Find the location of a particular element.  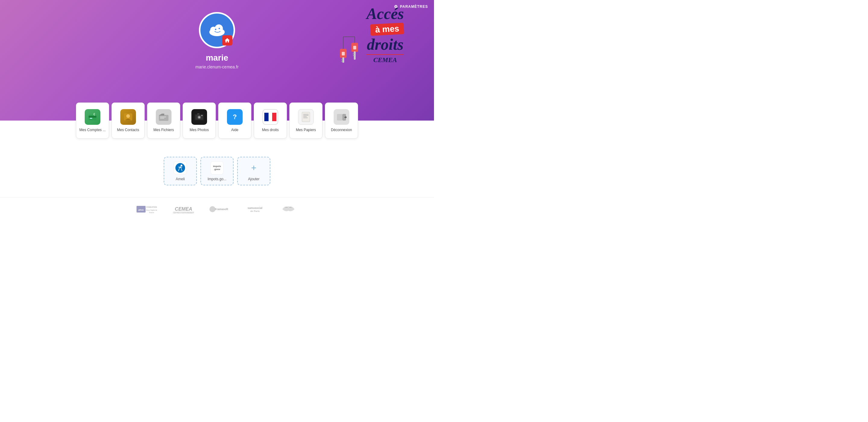

logo-cemea: CEMEA CENTRES D'ENTRAÎNEMENT is located at coordinates (183, 209).